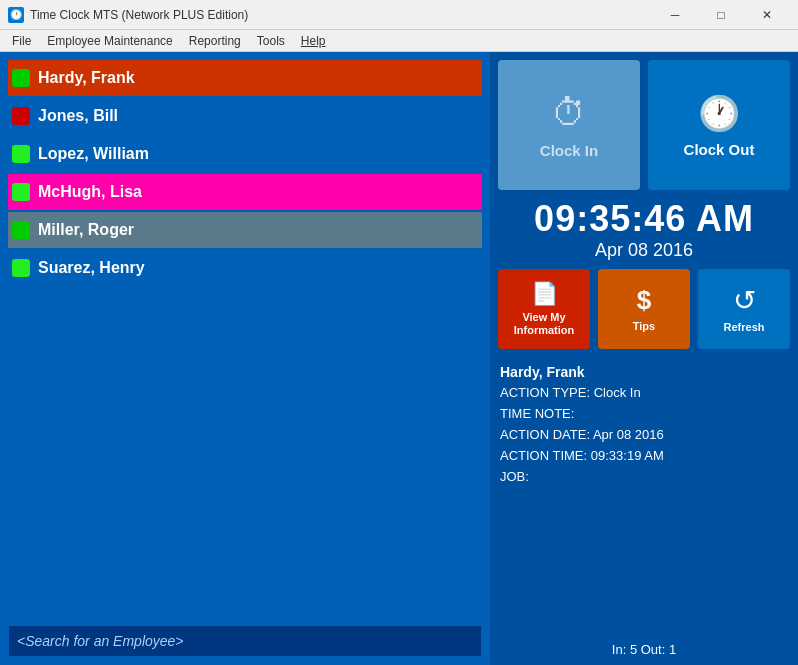 Image resolution: width=798 pixels, height=665 pixels. What do you see at coordinates (644, 309) in the screenshot?
I see `action-buttons: 📄 View MyInformation $ Tips ↺ Refresh` at bounding box center [644, 309].